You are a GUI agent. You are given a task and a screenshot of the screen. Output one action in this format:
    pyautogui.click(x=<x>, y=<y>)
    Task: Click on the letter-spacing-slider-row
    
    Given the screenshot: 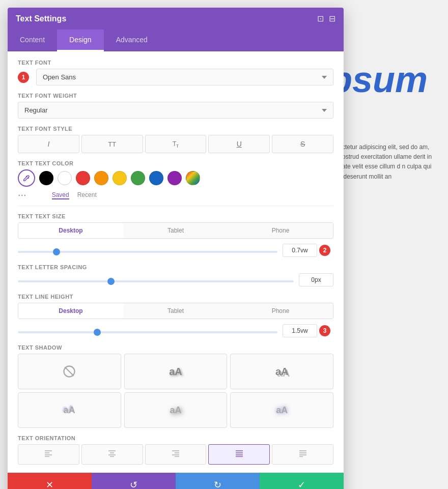 What is the action you would take?
    pyautogui.click(x=176, y=280)
    